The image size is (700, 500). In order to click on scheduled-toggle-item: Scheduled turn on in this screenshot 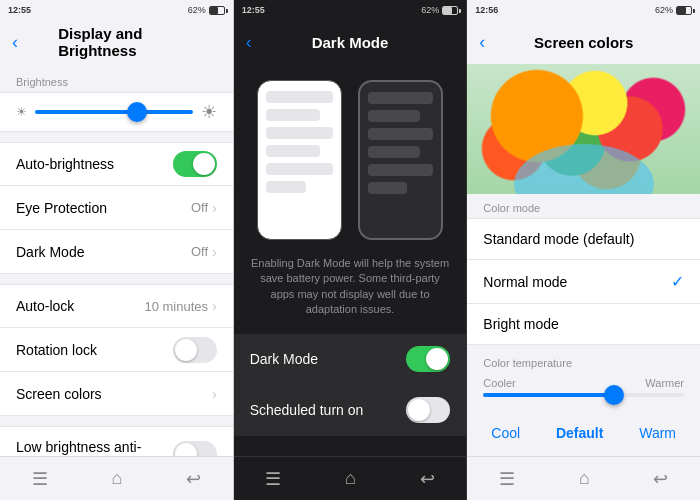, I will do `click(350, 410)`.